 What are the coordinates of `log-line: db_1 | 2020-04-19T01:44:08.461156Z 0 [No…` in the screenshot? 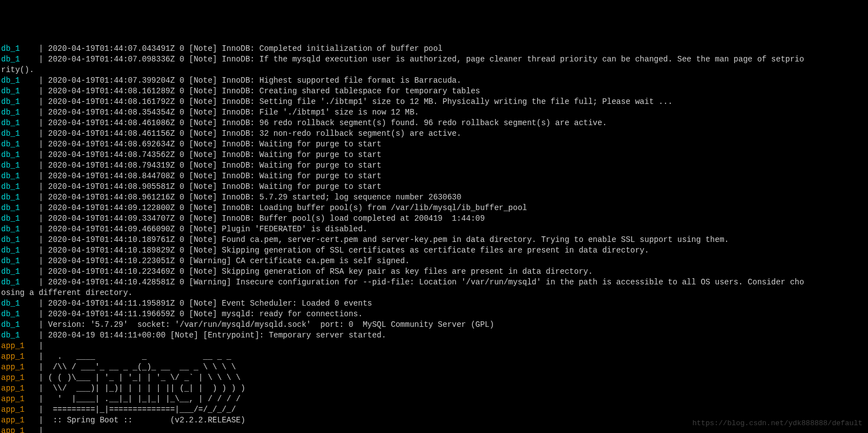 It's located at (434, 134).